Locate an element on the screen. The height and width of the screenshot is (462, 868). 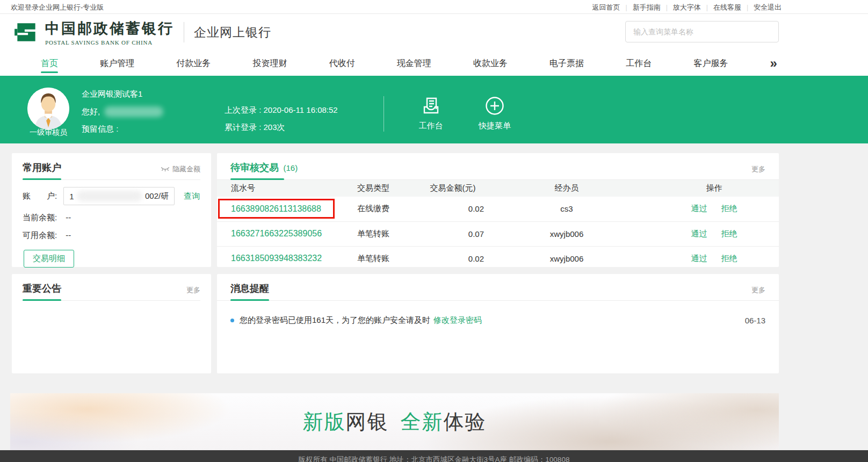
current-balance-value: -- is located at coordinates (68, 217).